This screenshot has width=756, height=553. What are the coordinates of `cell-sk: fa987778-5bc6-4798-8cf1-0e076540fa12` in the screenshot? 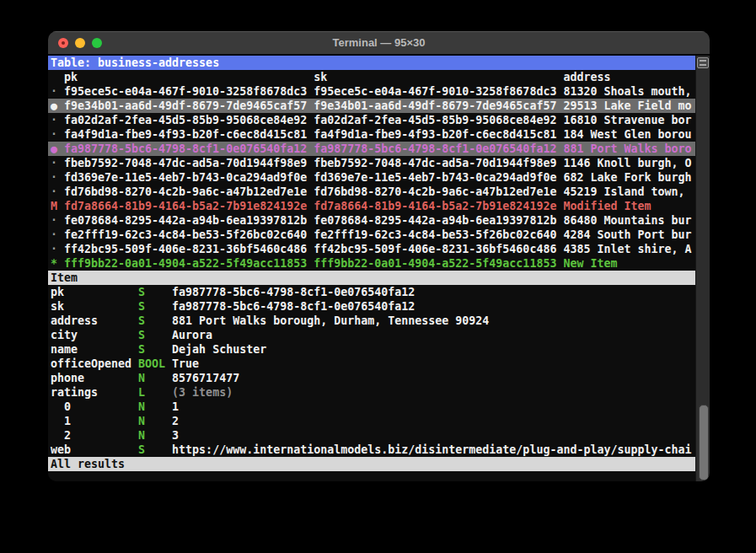 It's located at (435, 148).